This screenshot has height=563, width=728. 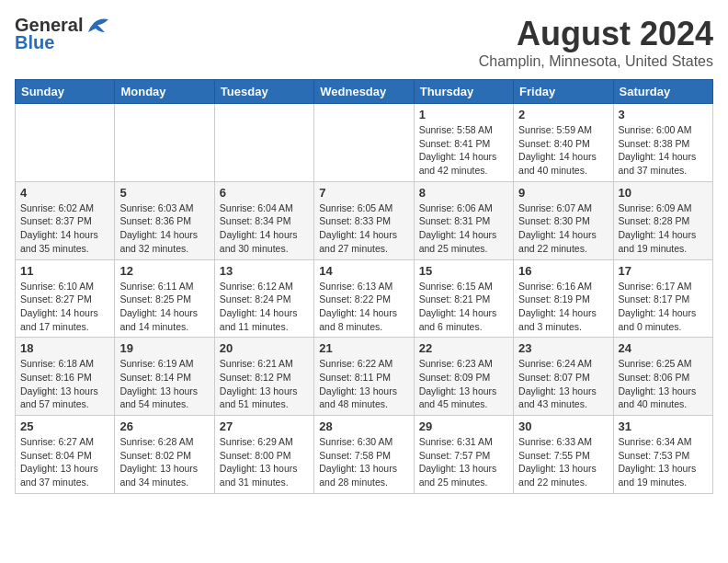 I want to click on day-number: 10, so click(x=664, y=193).